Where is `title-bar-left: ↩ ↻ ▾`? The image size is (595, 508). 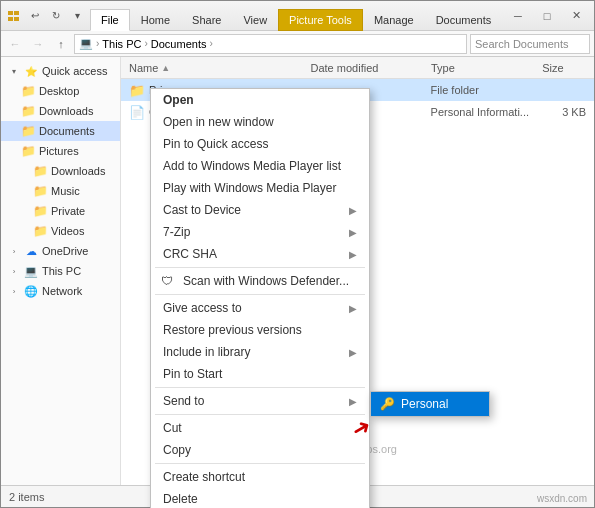
title-bar-left: ↩ ↻ ▾ is located at coordinates (46, 16).